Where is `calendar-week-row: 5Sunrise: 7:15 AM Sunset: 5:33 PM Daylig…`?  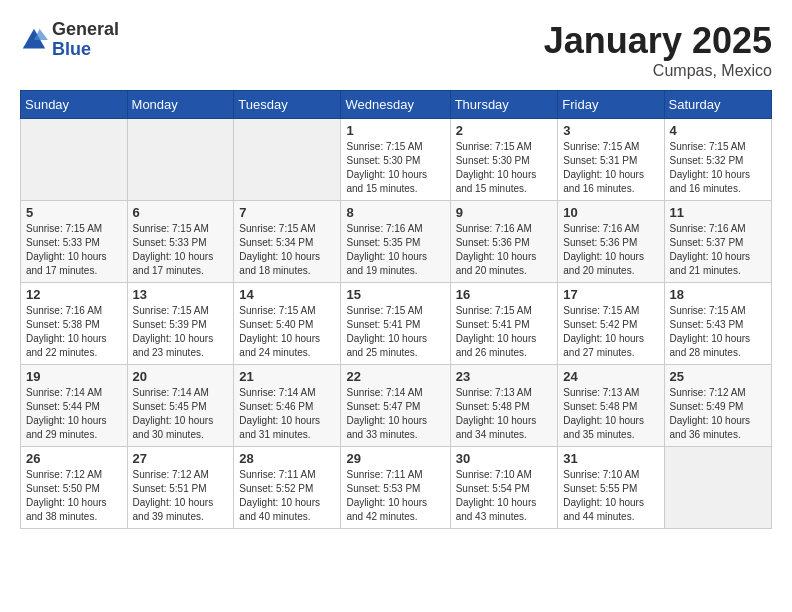
calendar-week-row: 5Sunrise: 7:15 AM Sunset: 5:33 PM Daylig… is located at coordinates (396, 242).